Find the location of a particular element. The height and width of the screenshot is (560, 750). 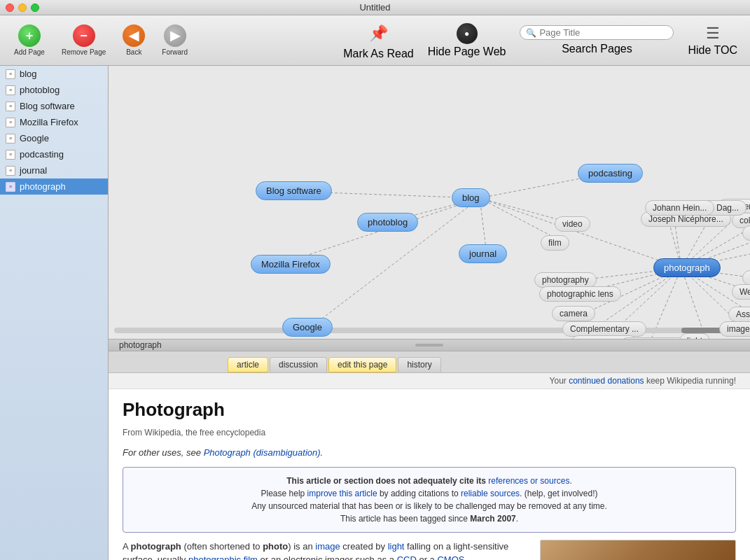

sidebar-item-label: blog is located at coordinates (28, 74).